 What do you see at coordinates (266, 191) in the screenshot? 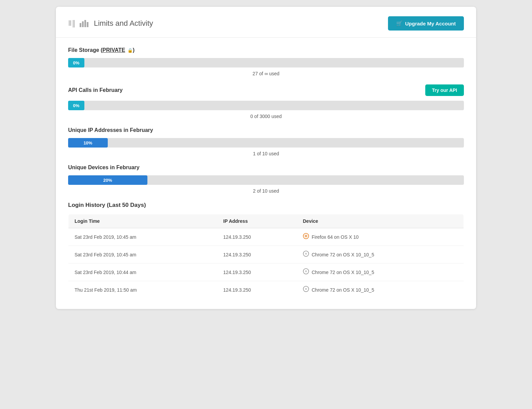
I see `unique-devices-usage: 2 of 10 used` at bounding box center [266, 191].